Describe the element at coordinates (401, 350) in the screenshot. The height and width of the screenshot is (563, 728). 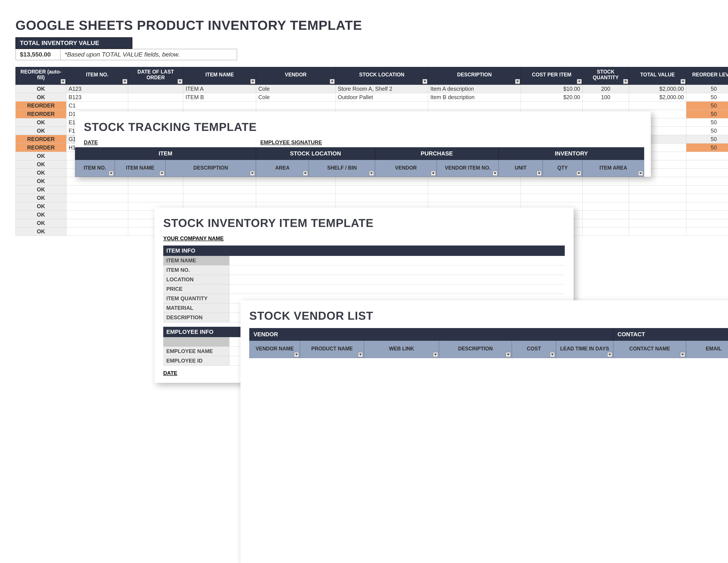
I see `vendor-col: WEB LINK` at that location.